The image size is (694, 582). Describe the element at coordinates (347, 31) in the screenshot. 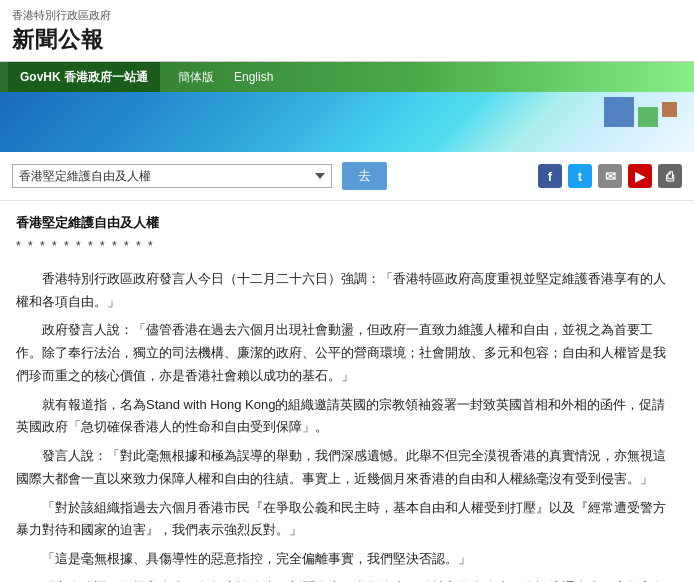

I see `header: 香港特別行政區政府 新聞公報` at that location.